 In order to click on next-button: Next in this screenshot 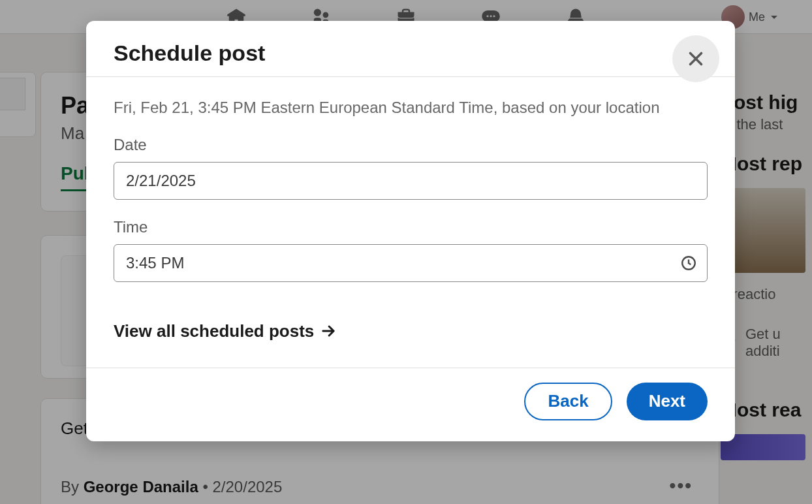, I will do `click(667, 402)`.